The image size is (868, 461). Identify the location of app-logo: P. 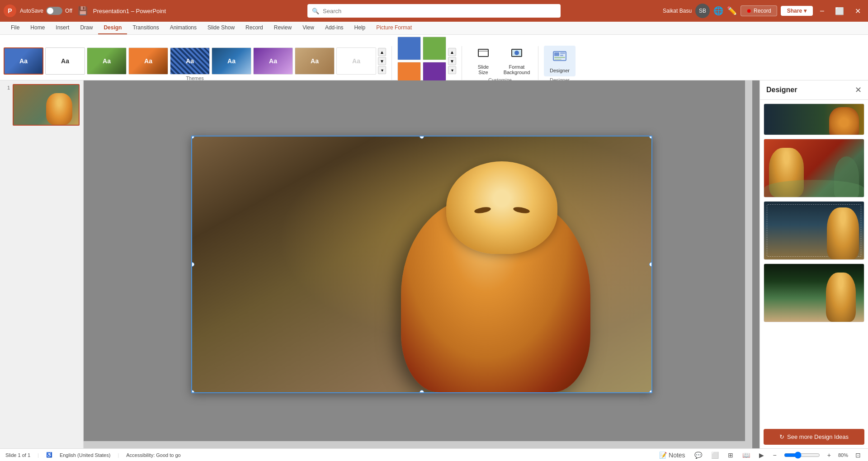
(10, 11).